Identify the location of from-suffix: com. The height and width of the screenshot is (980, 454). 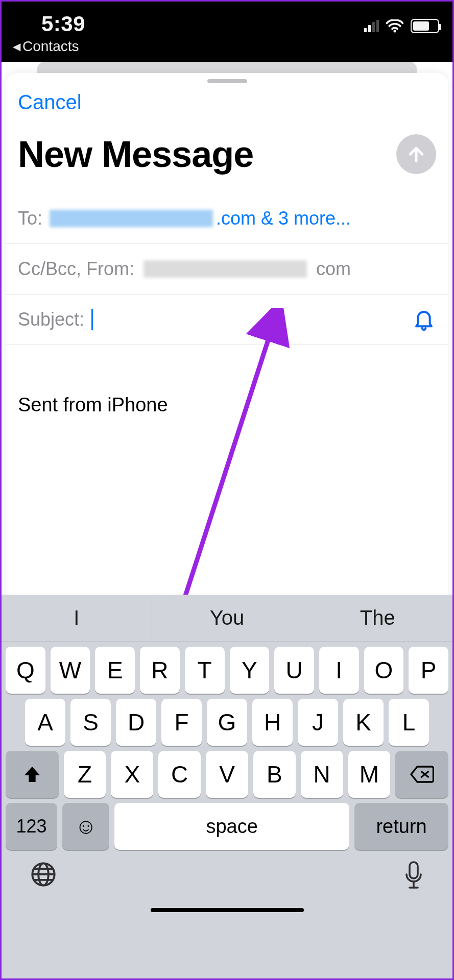
(333, 269).